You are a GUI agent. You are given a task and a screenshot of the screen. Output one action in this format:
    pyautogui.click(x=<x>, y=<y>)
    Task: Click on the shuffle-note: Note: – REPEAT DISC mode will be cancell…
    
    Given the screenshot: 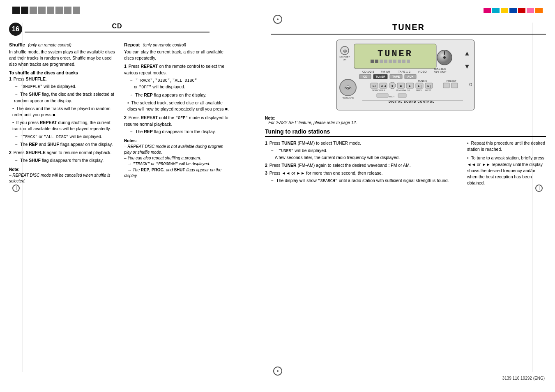 What is the action you would take?
    pyautogui.click(x=62, y=175)
    